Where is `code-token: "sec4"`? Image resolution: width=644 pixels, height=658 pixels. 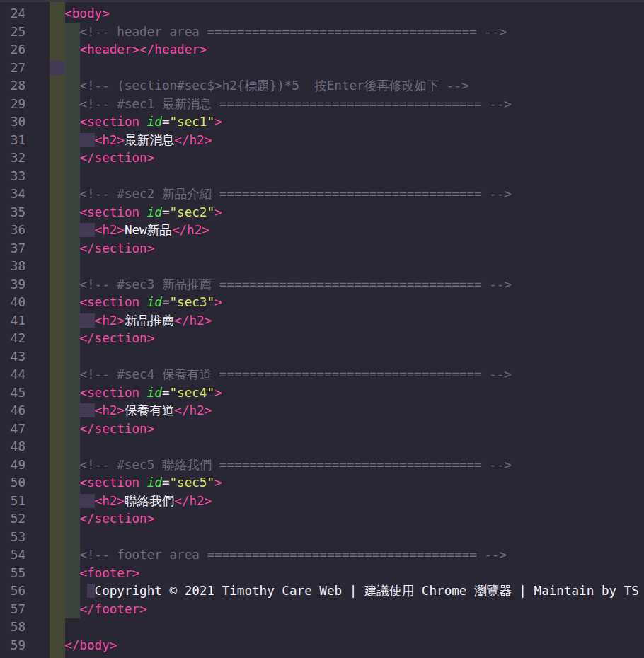
code-token: "sec4" is located at coordinates (192, 393).